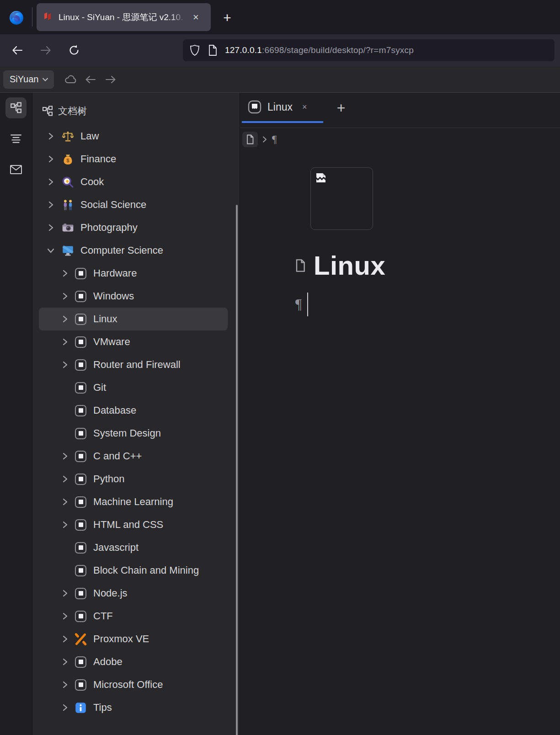 The width and height of the screenshot is (560, 735). Describe the element at coordinates (195, 50) in the screenshot. I see `shield-icon` at that location.